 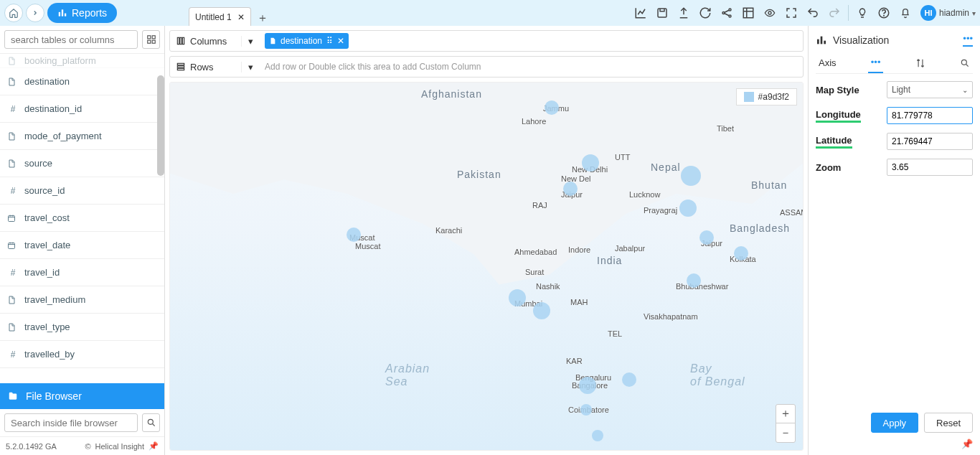 What do you see at coordinates (786, 433) in the screenshot?
I see `zoom-out-button: －` at bounding box center [786, 433].